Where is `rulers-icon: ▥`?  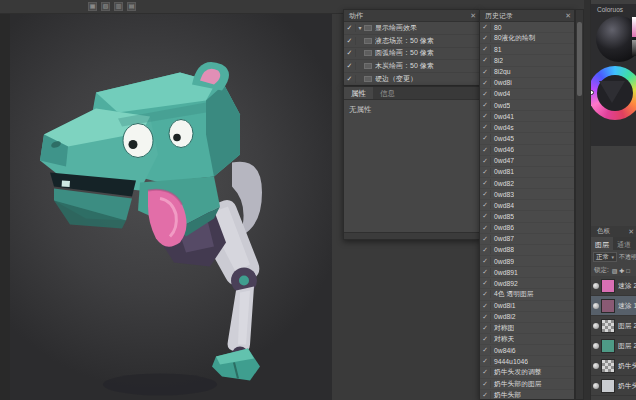
rulers-icon: ▥ is located at coordinates (118, 6).